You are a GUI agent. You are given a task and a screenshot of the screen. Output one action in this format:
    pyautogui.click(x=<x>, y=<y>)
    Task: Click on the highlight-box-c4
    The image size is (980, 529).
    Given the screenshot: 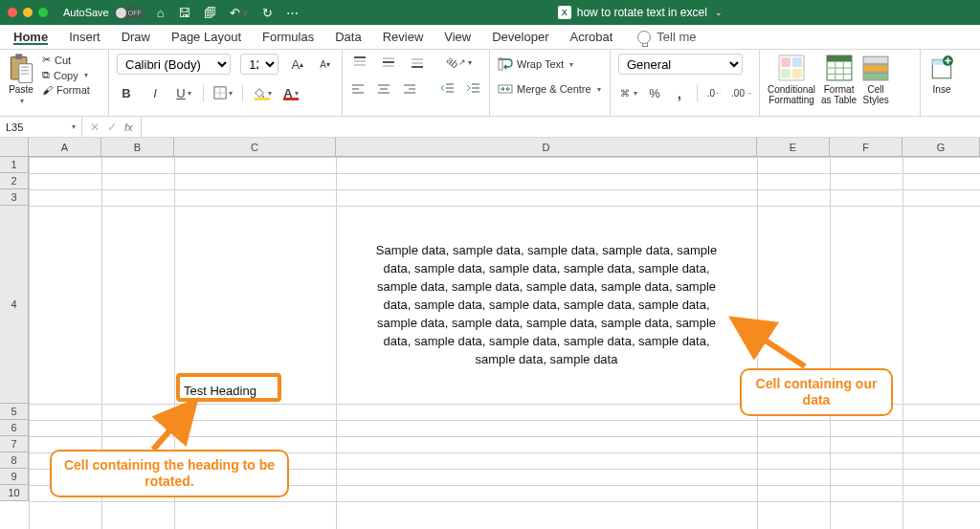 What is the action you would take?
    pyautogui.click(x=229, y=387)
    